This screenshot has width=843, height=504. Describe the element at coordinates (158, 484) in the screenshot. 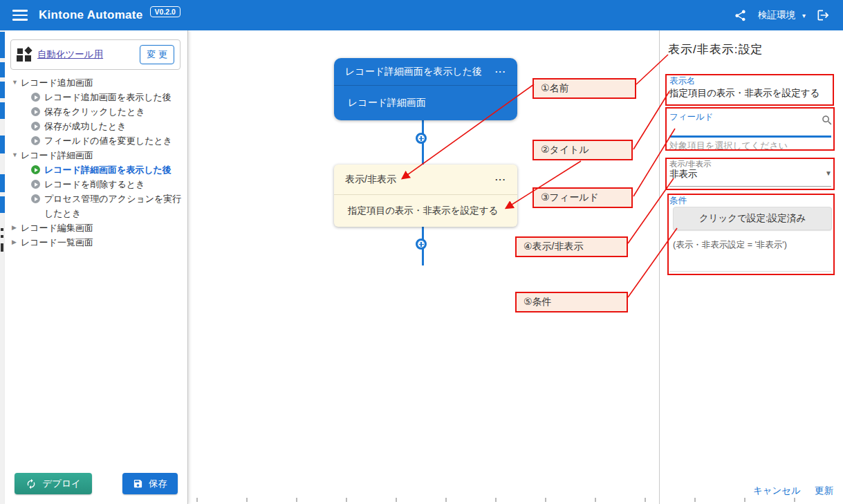

I see `save-button-label: 保存` at that location.